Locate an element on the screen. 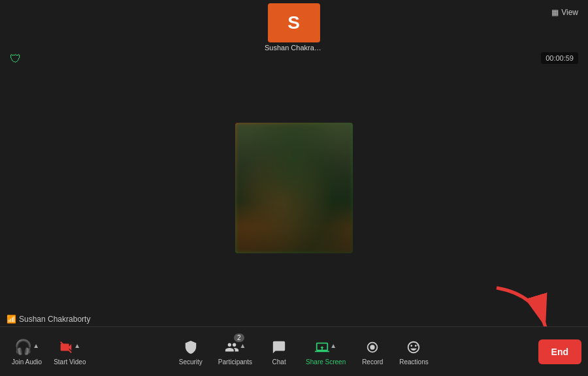 The width and height of the screenshot is (588, 376). bottom-toolbar: 🎧 ▲ Join Audio ▲ Start Video is located at coordinates (294, 351).